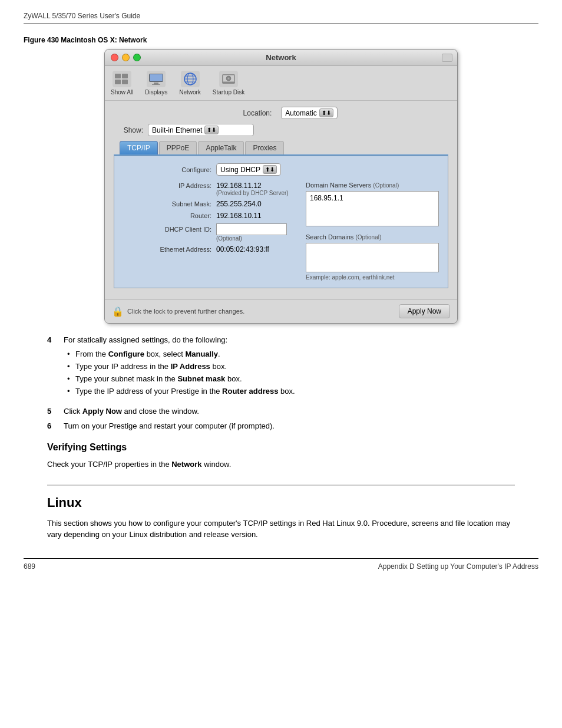  Describe the element at coordinates (281, 130) in the screenshot. I see `show-row: Show: Built-in Ethernet ⬆⬇` at that location.